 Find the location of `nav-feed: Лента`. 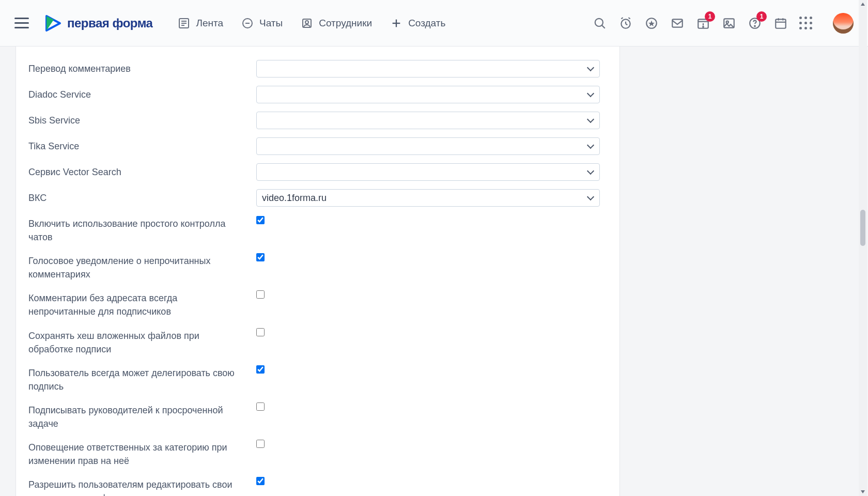

nav-feed: Лента is located at coordinates (200, 23).